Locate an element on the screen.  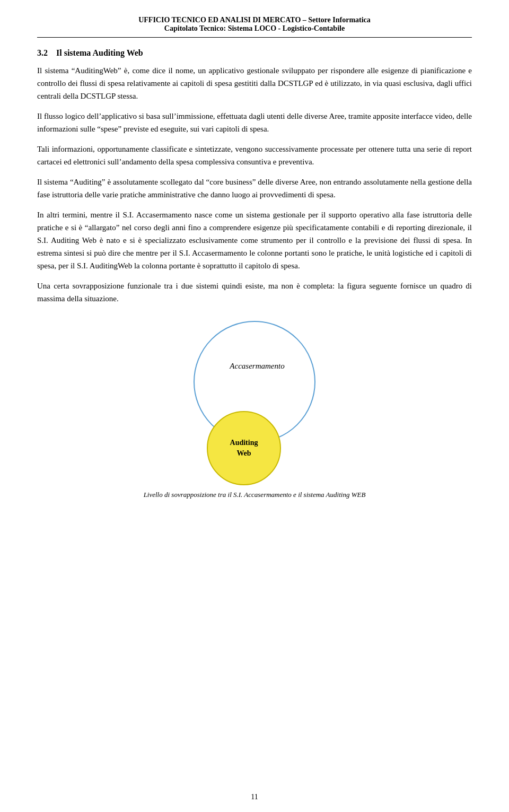
paragraph-5: In altri termini, mentre il S.I. Accaser… is located at coordinates (254, 240).